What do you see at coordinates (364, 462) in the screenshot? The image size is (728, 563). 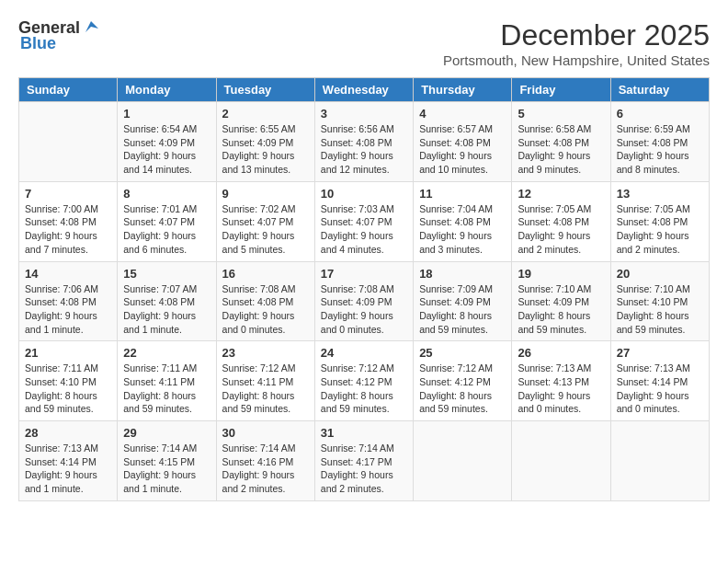 I see `calendar-week-row: 28Sunrise: 7:13 AMSunset: 4:14 PMDayligh…` at bounding box center [364, 462].